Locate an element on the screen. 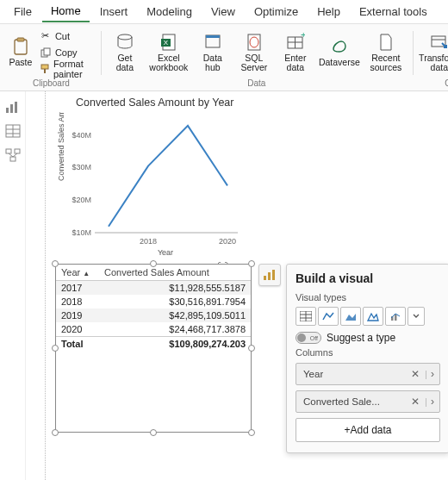 The image size is (448, 480). data-hub-icon is located at coordinates (213, 42).